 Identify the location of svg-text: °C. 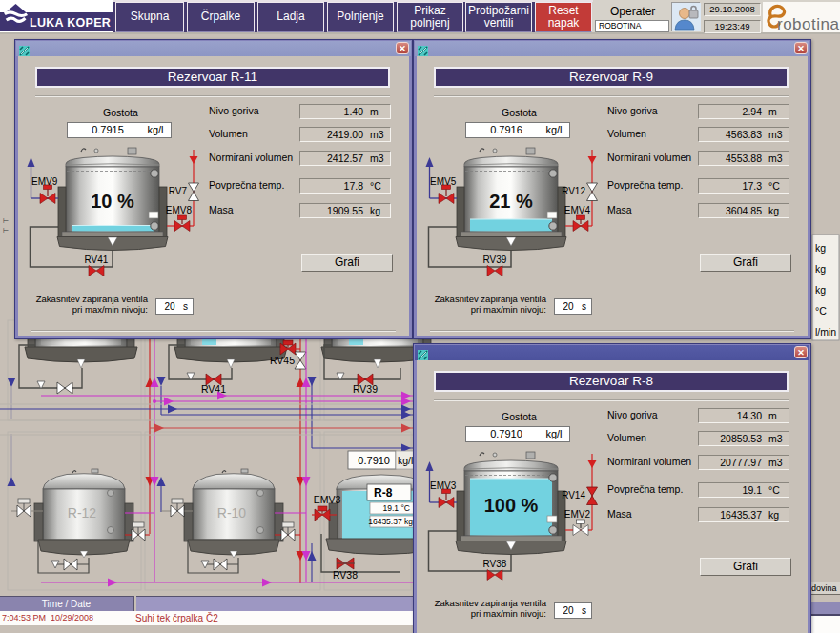
(821, 311).